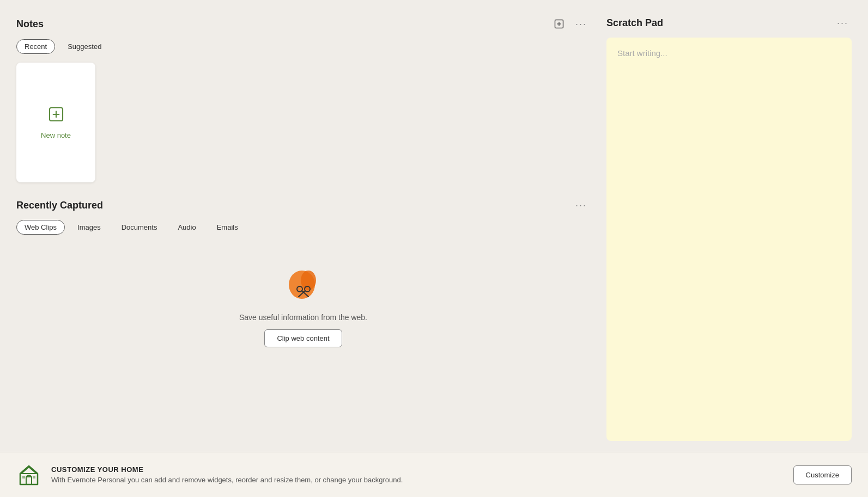 The height and width of the screenshot is (497, 868). I want to click on notes-tab-suggested: Suggested, so click(84, 47).